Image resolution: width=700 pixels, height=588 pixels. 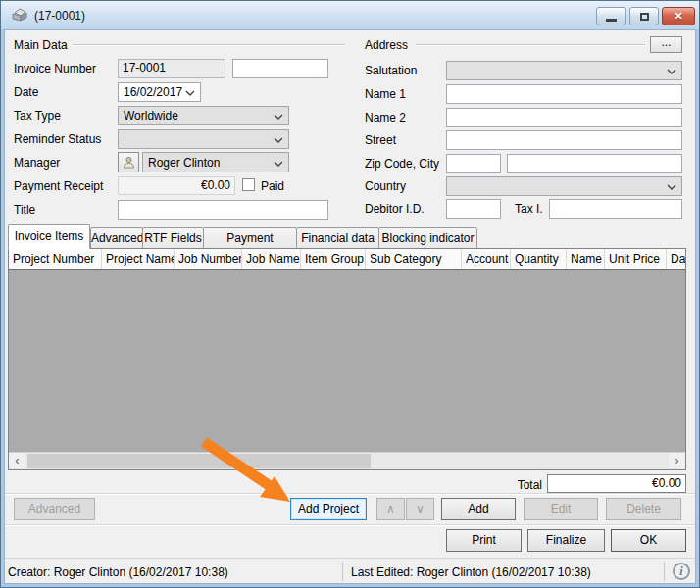 What do you see at coordinates (20, 16) in the screenshot?
I see `invoice-printer-icon` at bounding box center [20, 16].